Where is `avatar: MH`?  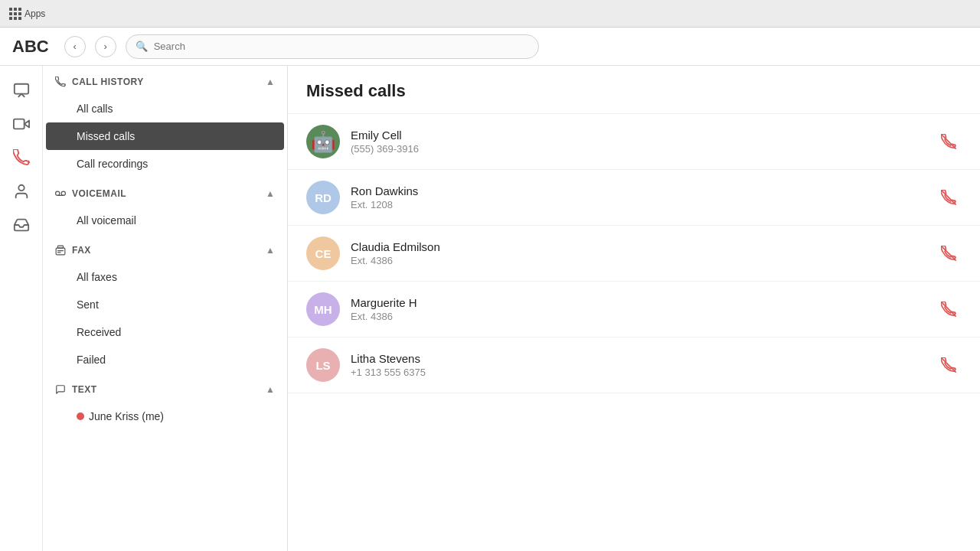
avatar: MH is located at coordinates (323, 309).